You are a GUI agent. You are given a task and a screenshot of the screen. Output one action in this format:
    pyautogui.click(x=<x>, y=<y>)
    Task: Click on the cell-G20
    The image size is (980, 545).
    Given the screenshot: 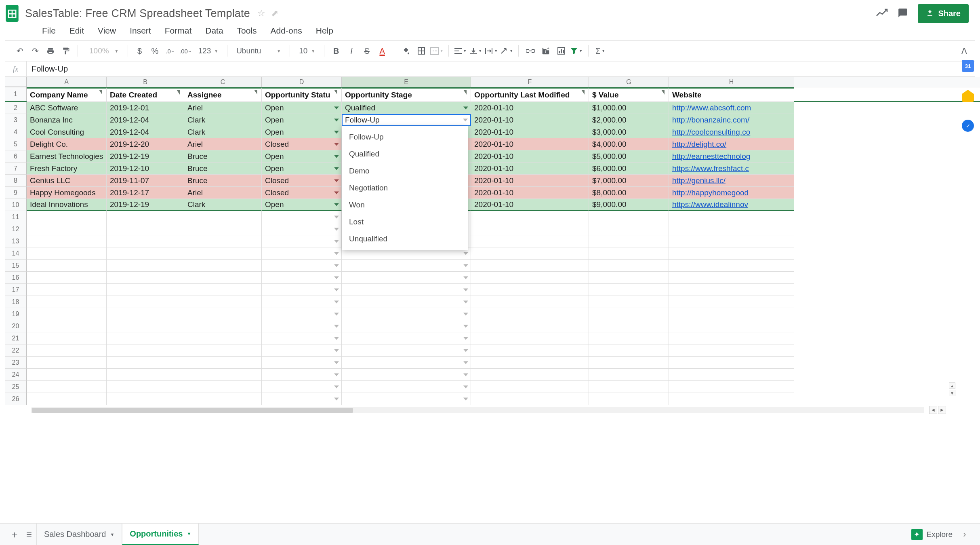 What is the action you would take?
    pyautogui.click(x=629, y=326)
    